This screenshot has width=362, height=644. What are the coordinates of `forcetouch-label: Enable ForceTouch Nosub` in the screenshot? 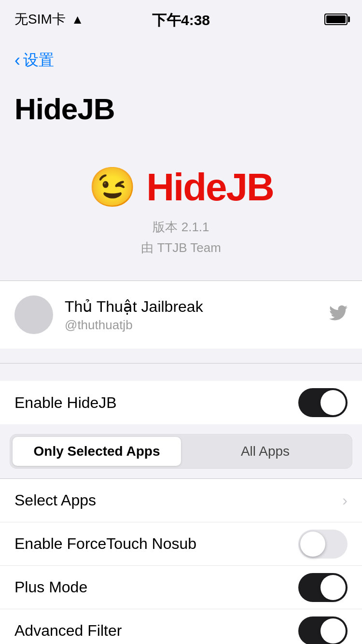 It's located at (105, 544).